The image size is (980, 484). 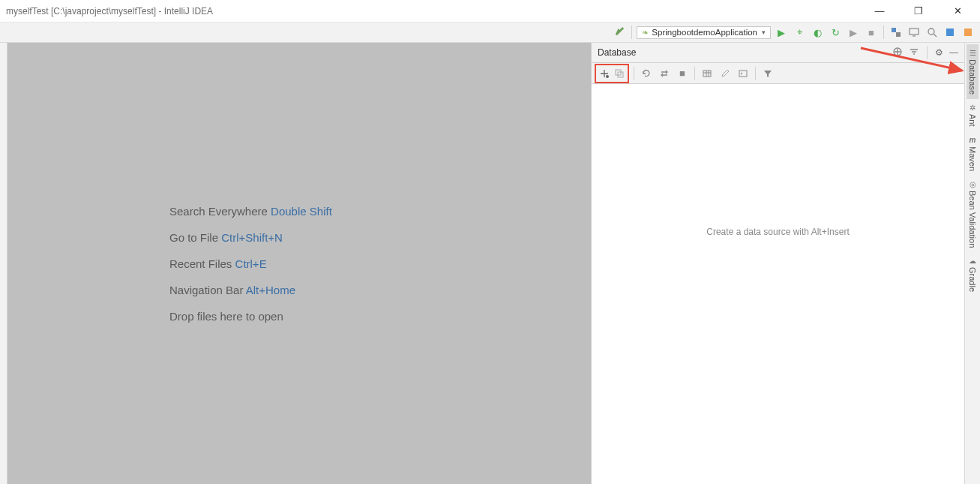 What do you see at coordinates (252, 237) in the screenshot?
I see `hint-shortcut: Ctrl+Shift+N` at bounding box center [252, 237].